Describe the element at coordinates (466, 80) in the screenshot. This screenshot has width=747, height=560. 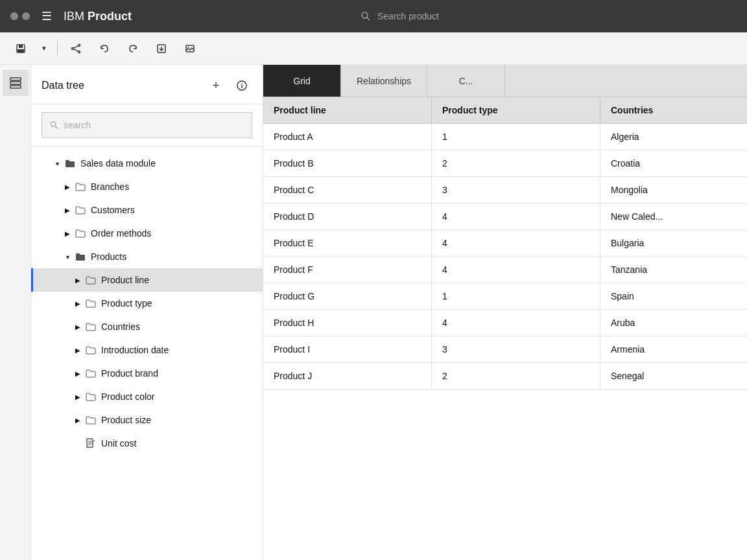
I see `tab-c: C...` at that location.